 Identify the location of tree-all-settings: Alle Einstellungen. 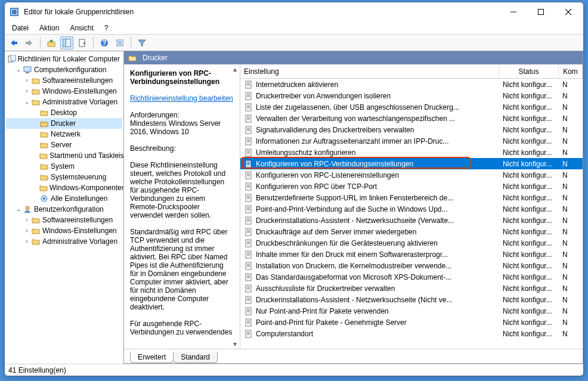
(64, 199).